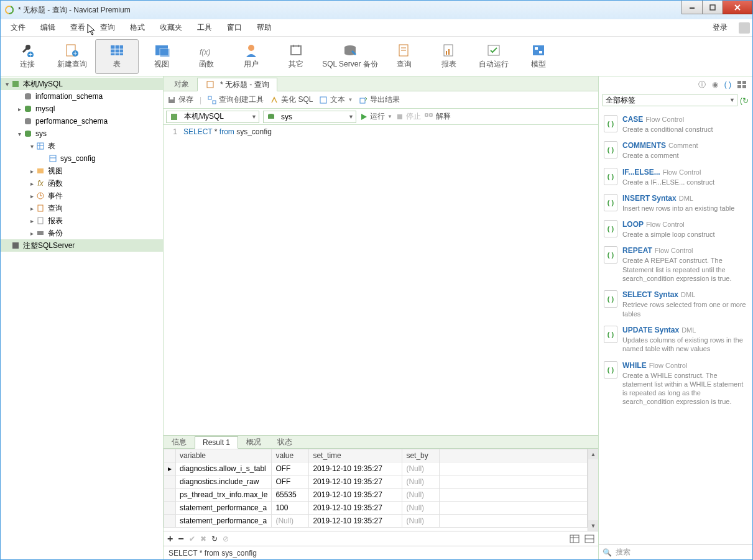 This screenshot has height=560, width=753. Describe the element at coordinates (82, 84) in the screenshot. I see `tree-connection: ▾ 本机MySQL` at that location.